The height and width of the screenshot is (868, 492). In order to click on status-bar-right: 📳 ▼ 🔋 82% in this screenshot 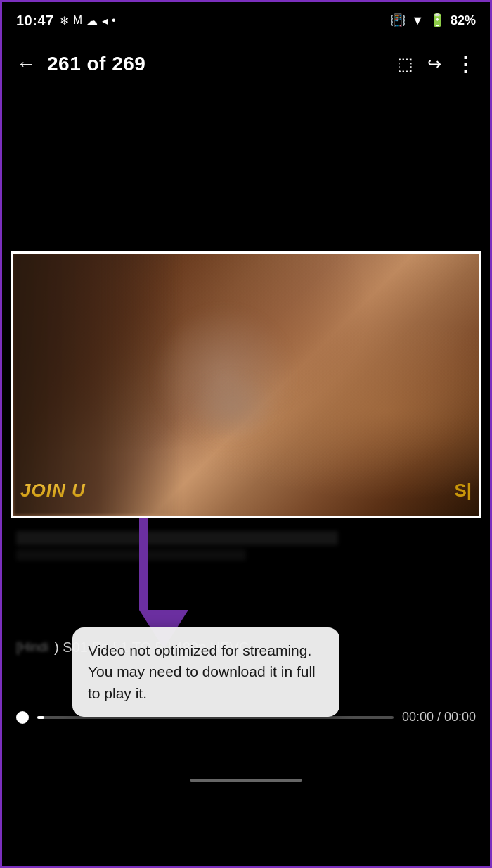, I will do `click(433, 20)`.